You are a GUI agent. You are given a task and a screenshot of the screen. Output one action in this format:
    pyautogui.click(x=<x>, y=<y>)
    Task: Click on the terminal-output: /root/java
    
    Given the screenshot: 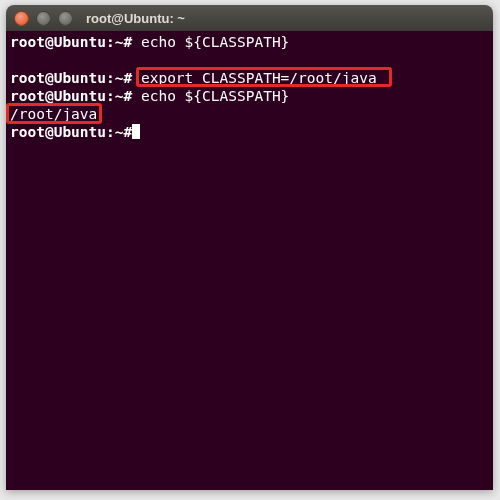 What is the action you would take?
    pyautogui.click(x=250, y=114)
    